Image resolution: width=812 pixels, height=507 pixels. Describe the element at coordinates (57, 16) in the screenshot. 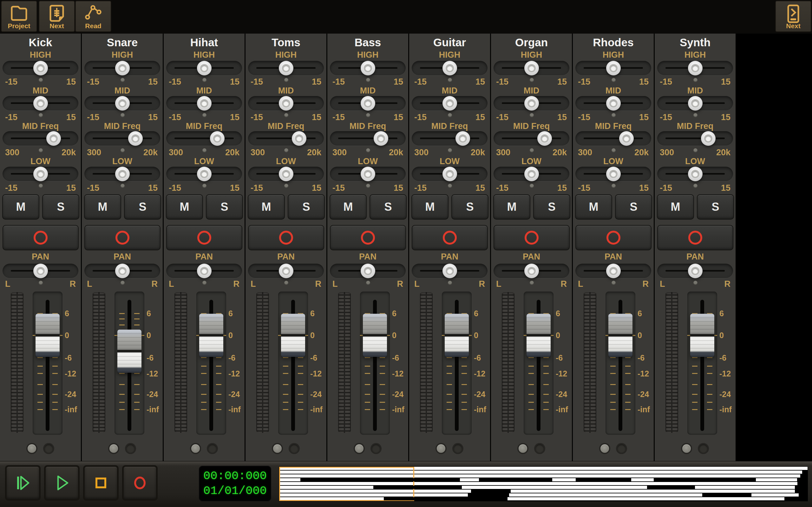

I see `next-preset-button: Next` at that location.